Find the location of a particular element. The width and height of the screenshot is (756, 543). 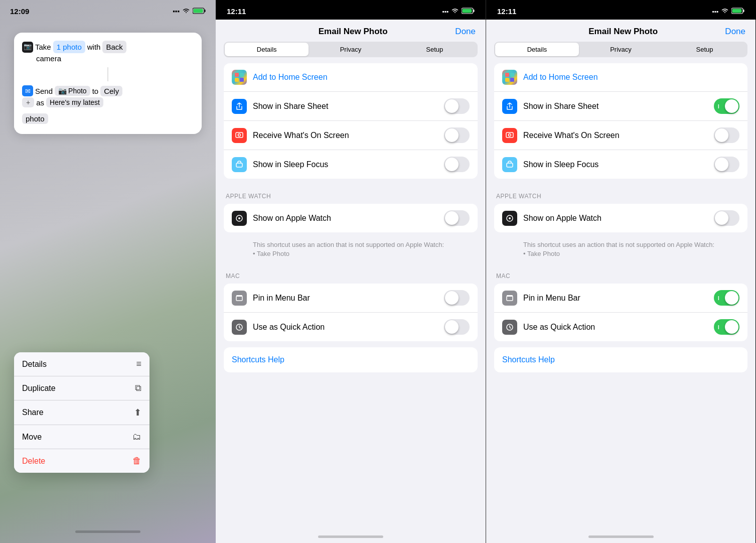

photo-chip-icon: 📷 is located at coordinates (62, 91).